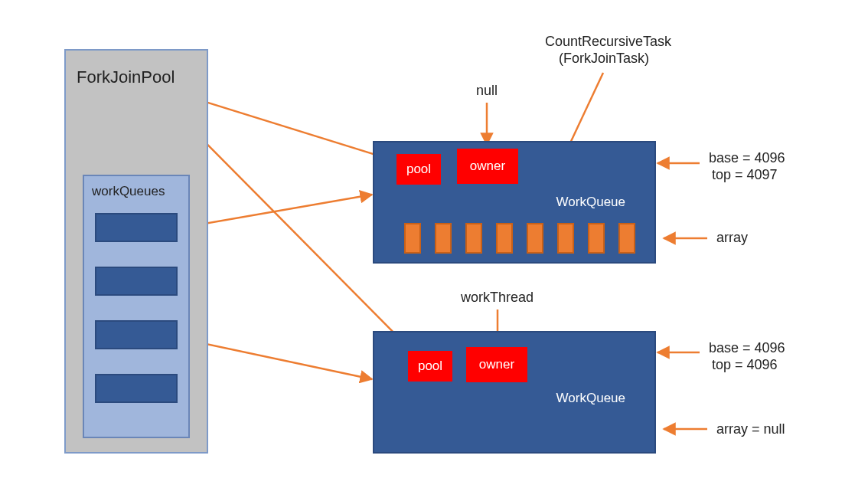  Describe the element at coordinates (126, 77) in the screenshot. I see `forkjoinpool-title: ForkJoinPool` at that location.